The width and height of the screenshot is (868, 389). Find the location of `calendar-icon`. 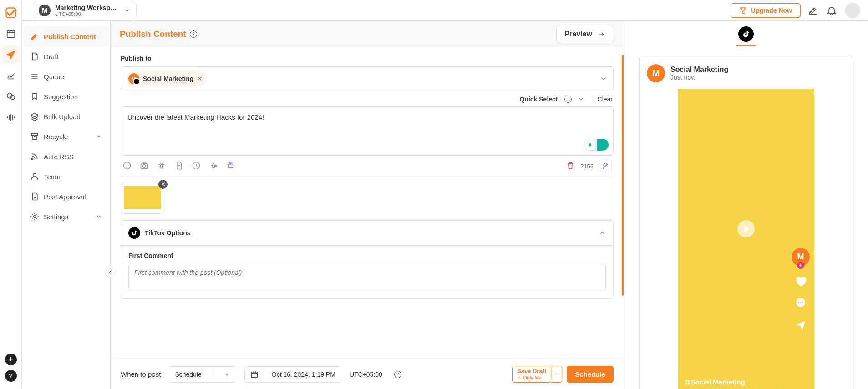

calendar-icon is located at coordinates (254, 374).